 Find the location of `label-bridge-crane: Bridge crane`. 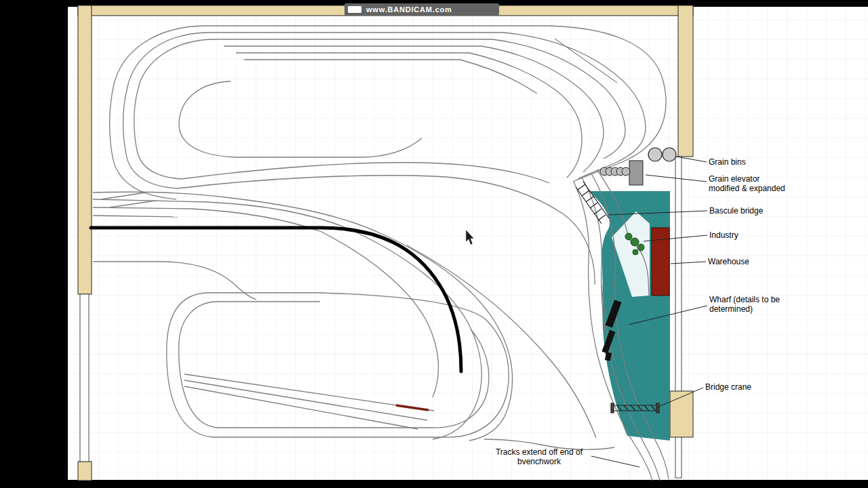

label-bridge-crane: Bridge crane is located at coordinates (728, 387).